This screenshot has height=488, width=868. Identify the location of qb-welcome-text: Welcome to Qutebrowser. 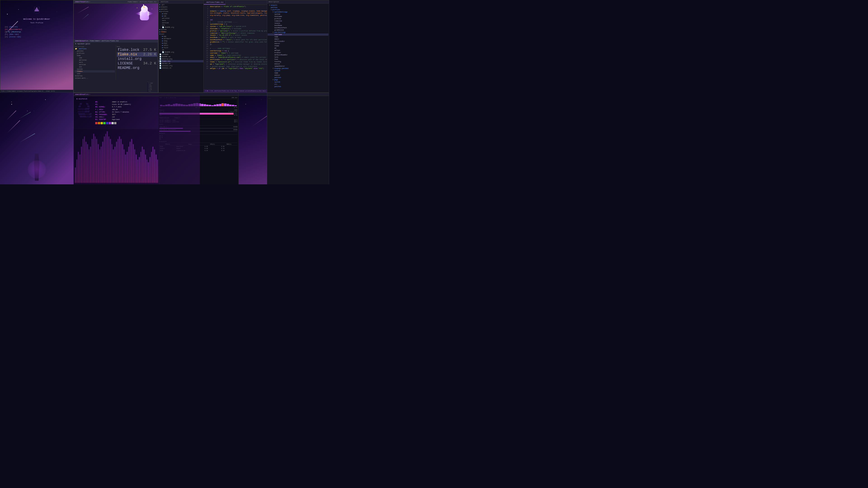
(37, 19).